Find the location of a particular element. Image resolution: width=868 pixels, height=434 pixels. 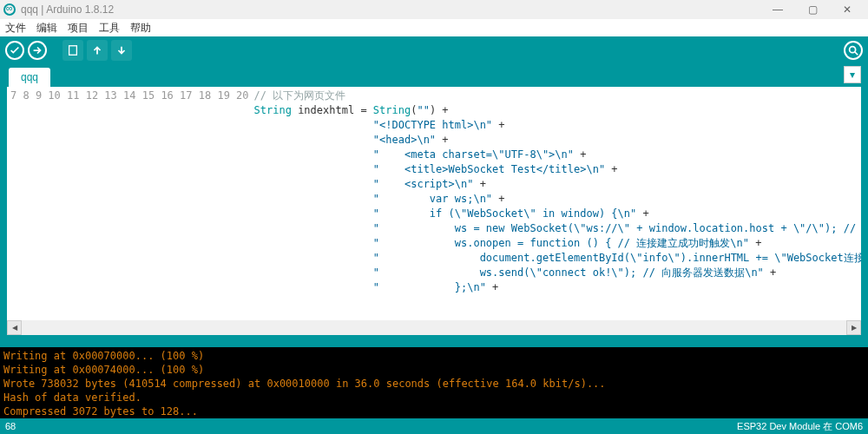

save-button is located at coordinates (122, 50).